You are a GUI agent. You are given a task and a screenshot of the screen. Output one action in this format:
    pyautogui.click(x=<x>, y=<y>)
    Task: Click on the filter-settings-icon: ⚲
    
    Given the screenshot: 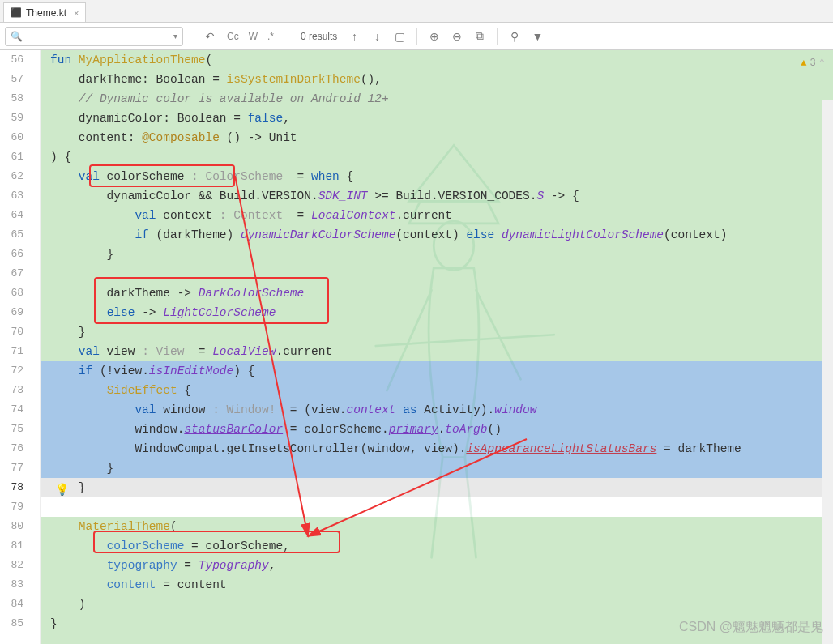 What is the action you would take?
    pyautogui.click(x=515, y=36)
    